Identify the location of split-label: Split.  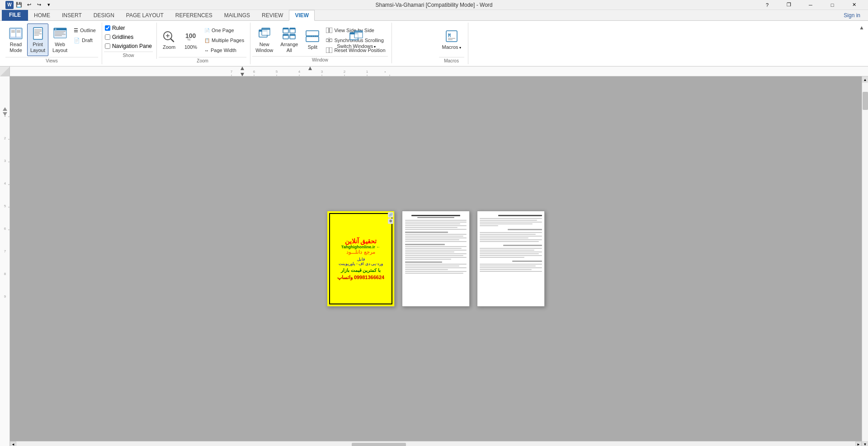
(313, 47).